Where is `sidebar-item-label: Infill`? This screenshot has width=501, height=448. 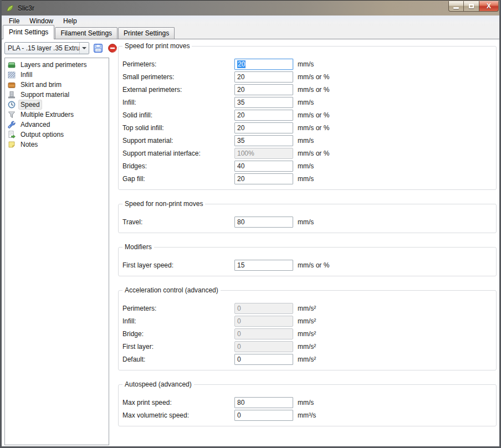 sidebar-item-label: Infill is located at coordinates (27, 75).